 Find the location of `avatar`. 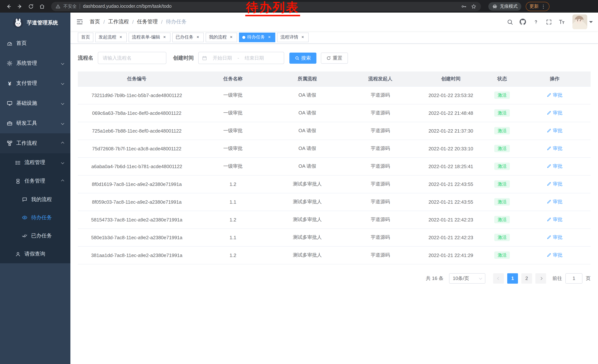

avatar is located at coordinates (580, 22).